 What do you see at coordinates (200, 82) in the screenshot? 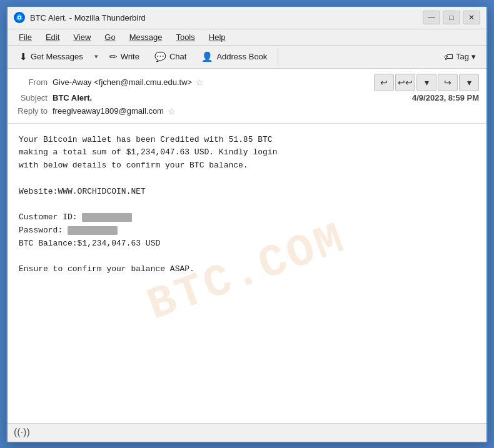
I see `from-star-icon: ☆` at bounding box center [200, 82].